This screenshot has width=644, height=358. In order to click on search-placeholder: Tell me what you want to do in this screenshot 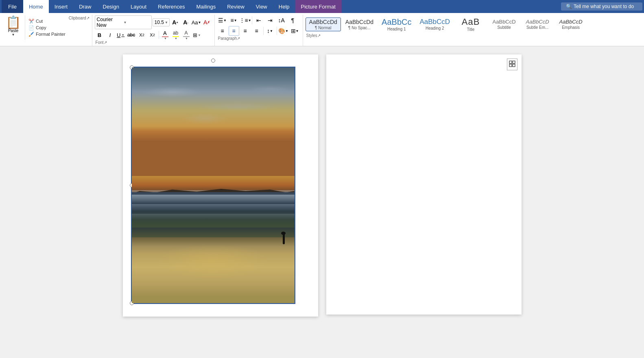, I will do `click(604, 7)`.